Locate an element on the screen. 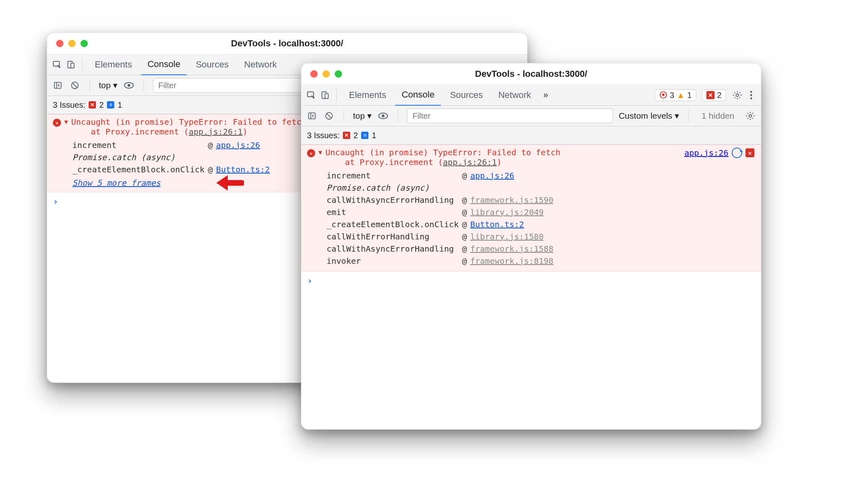 The width and height of the screenshot is (863, 504). log-levels-selector: Custom levels is located at coordinates (649, 116).